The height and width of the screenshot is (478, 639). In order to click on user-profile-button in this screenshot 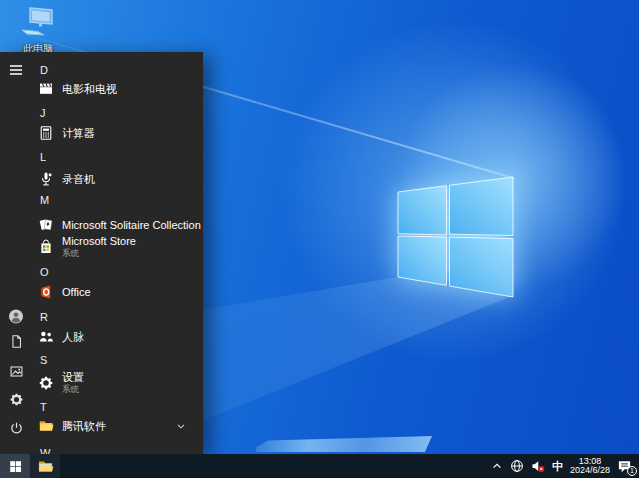, I will do `click(16, 316)`.